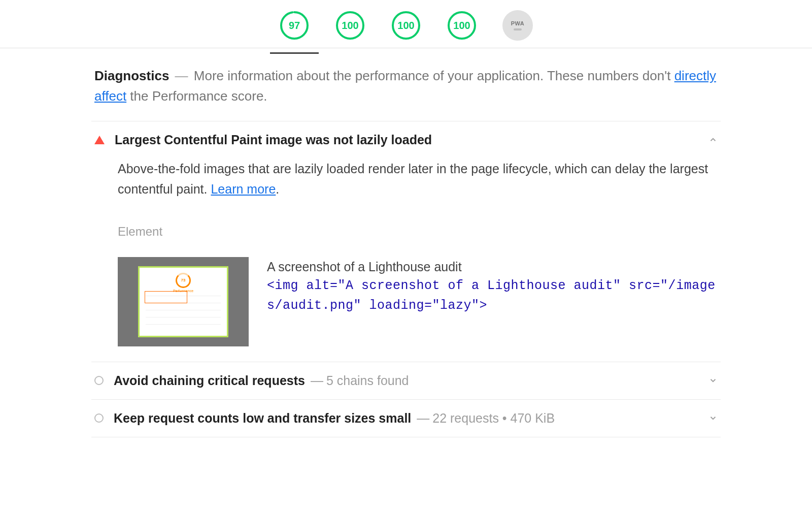  Describe the element at coordinates (518, 29) in the screenshot. I see `pwa-bar-icon` at that location.